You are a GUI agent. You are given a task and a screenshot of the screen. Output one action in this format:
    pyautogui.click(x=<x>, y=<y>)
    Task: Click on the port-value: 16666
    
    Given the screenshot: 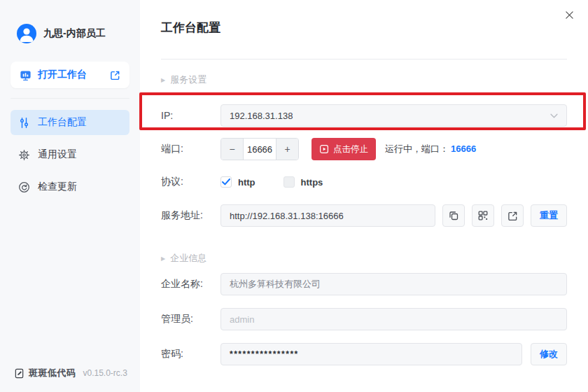 What is the action you would take?
    pyautogui.click(x=260, y=149)
    